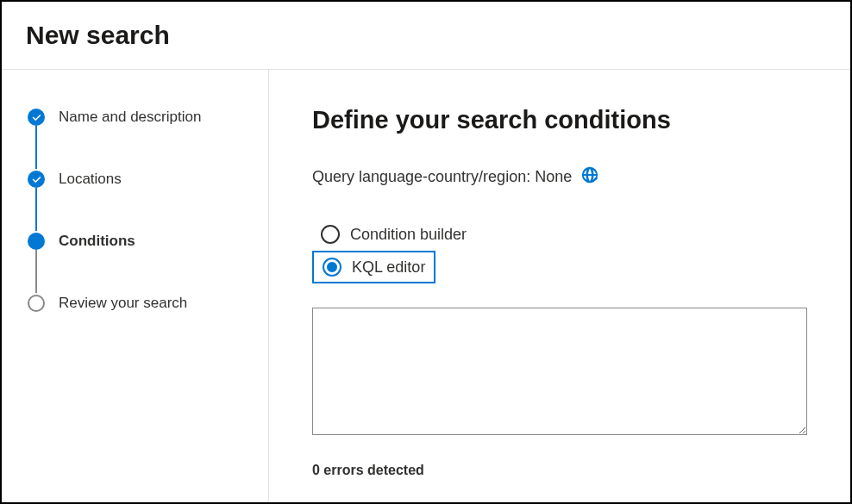 The width and height of the screenshot is (852, 504). Describe the element at coordinates (97, 241) in the screenshot. I see `step-label: Conditions` at that location.